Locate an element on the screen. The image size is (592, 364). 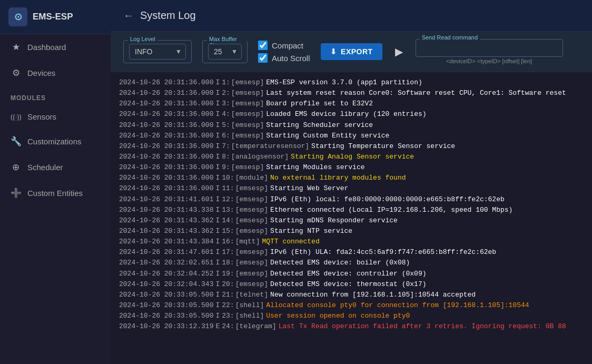
log-line: 2024-10-26 20:31:43.362 I 15:[emsesp]Sta… is located at coordinates (351, 231).